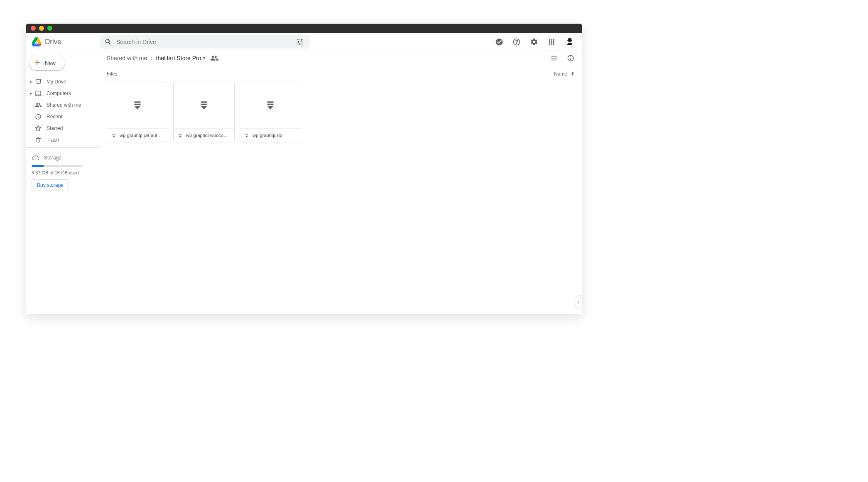  What do you see at coordinates (534, 42) in the screenshot?
I see `settings-icon` at bounding box center [534, 42].